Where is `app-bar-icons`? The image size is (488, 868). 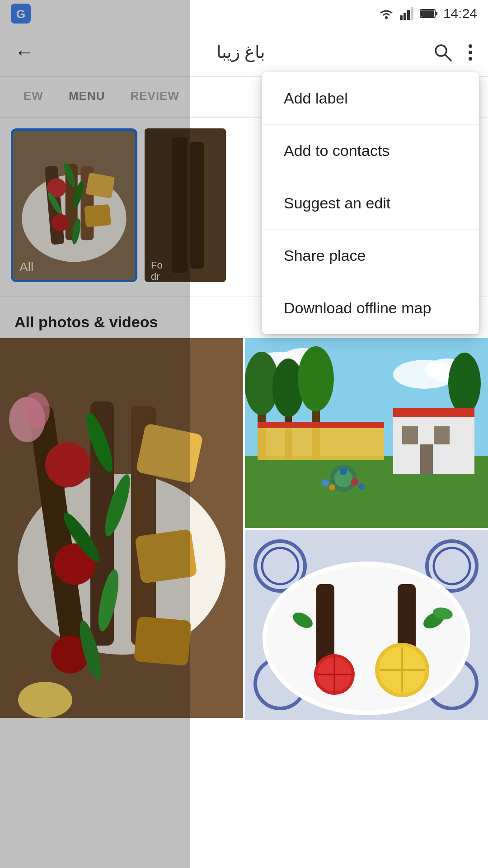
app-bar-icons is located at coordinates (453, 52).